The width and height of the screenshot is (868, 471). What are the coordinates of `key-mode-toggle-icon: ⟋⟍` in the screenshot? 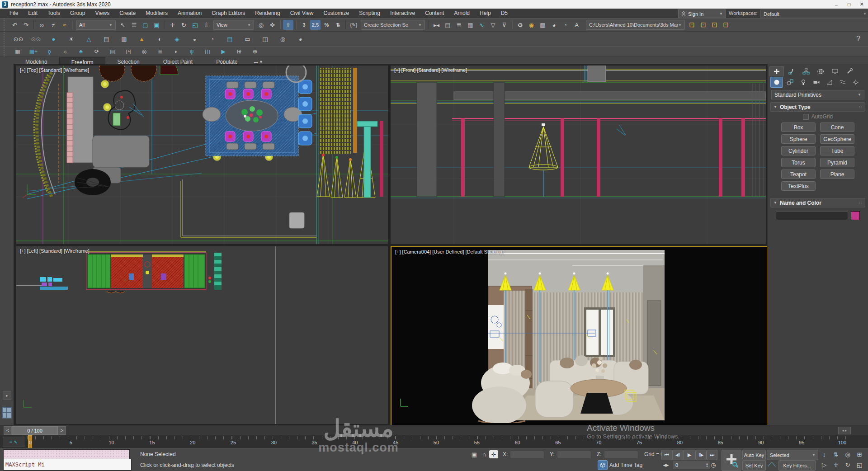 It's located at (772, 465).